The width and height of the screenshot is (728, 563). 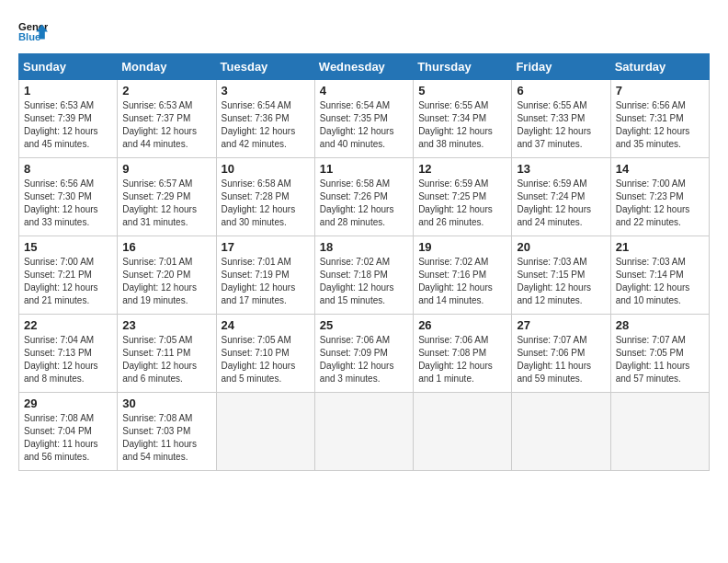 I want to click on day-number: 13, so click(x=561, y=169).